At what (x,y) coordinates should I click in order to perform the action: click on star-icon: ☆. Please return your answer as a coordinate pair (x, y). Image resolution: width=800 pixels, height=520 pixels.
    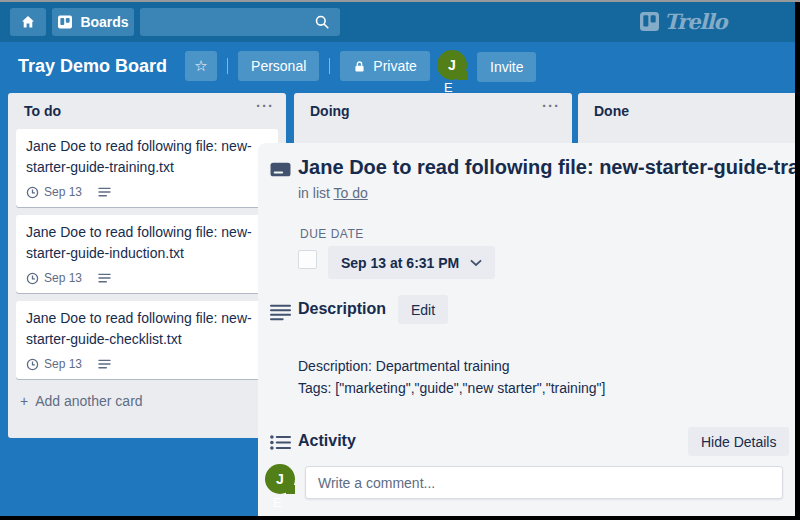
    Looking at the image, I should click on (200, 66).